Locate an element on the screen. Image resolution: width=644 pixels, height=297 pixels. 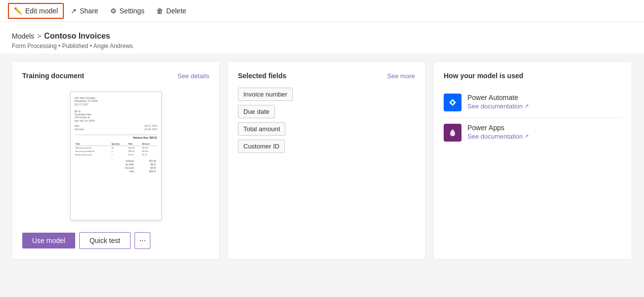
doc-due-label: Due Date: is located at coordinates (80, 130).